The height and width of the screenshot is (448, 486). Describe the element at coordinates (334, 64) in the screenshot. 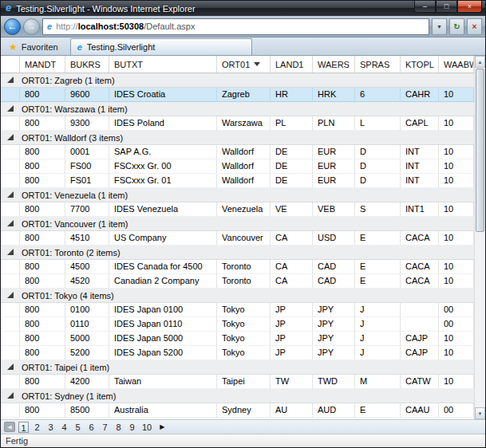

I see `column-header-waers: WAERS` at that location.